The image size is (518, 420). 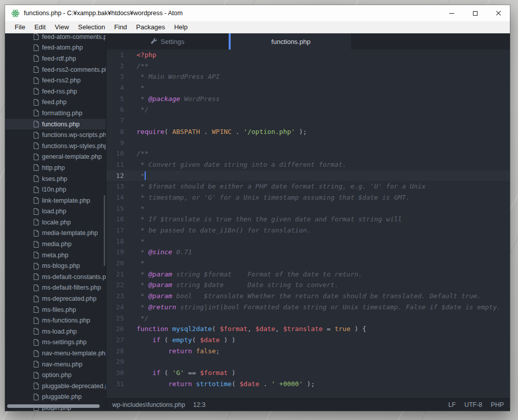 What do you see at coordinates (104, 230) in the screenshot?
I see `tree-vertical-scrollbar` at bounding box center [104, 230].